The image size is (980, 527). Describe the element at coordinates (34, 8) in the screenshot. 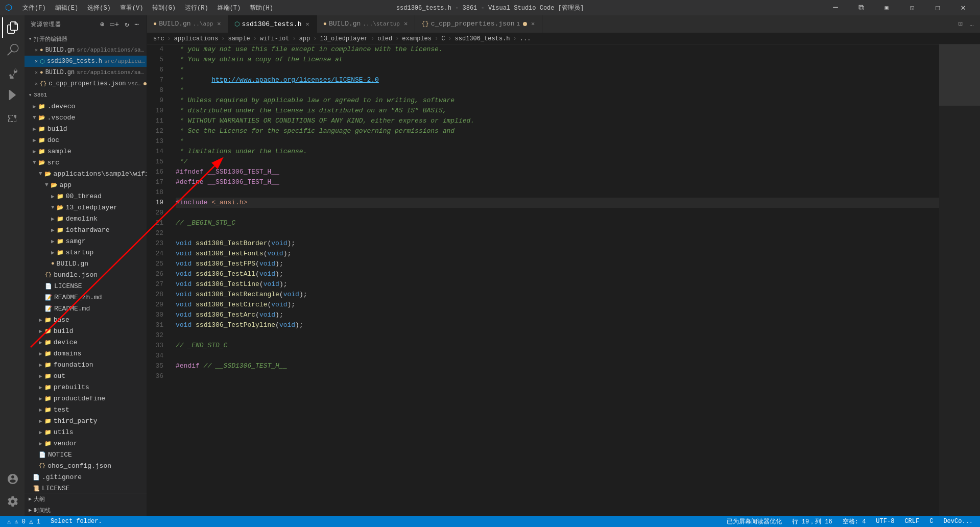

I see `menu-file: 文件(F)` at that location.